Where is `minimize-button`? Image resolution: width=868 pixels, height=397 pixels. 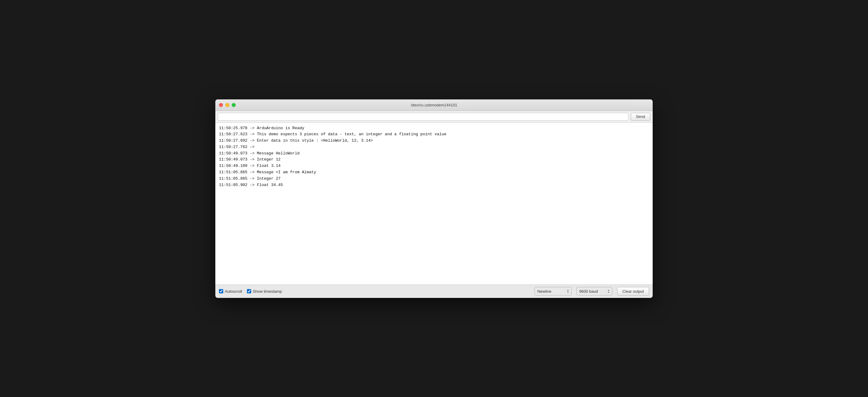
minimize-button is located at coordinates (227, 105).